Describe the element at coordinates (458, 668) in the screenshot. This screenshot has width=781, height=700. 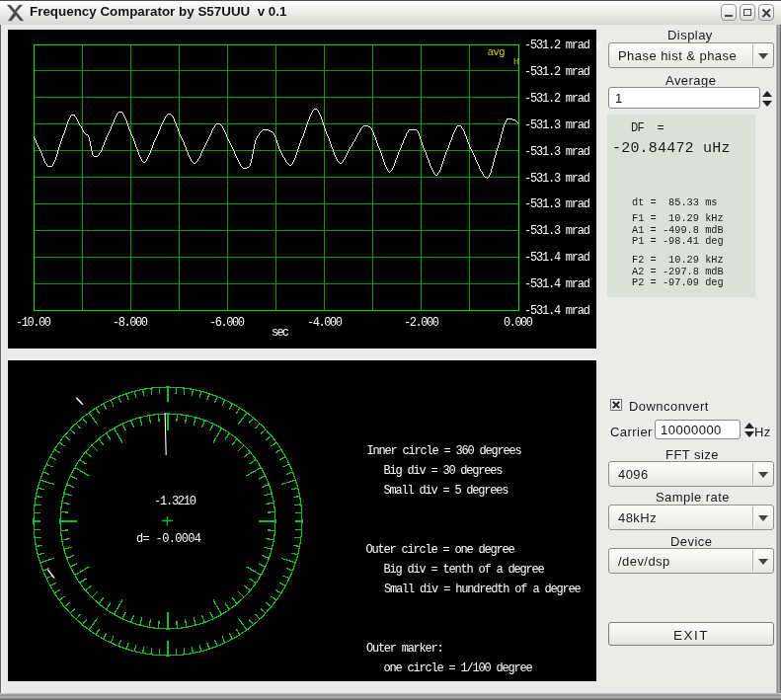
I see `svg-text: one circle = 1/100 degree` at that location.